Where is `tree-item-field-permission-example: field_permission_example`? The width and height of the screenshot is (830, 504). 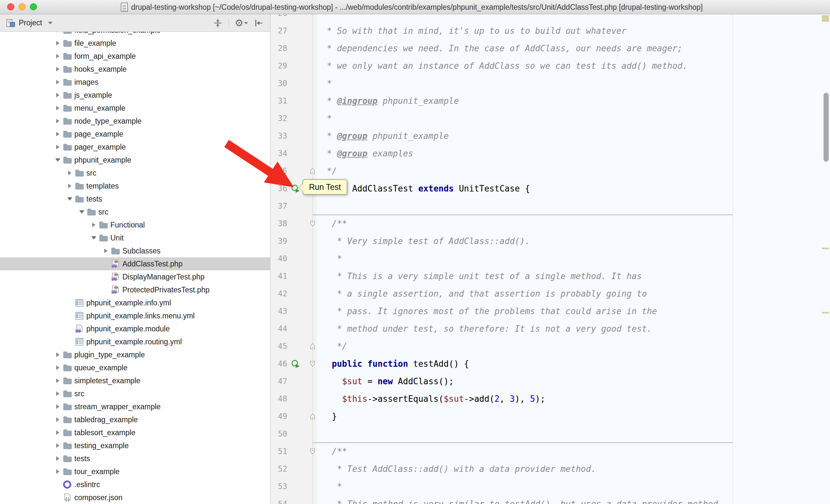 tree-item-field-permission-example: field_permission_example is located at coordinates (135, 34).